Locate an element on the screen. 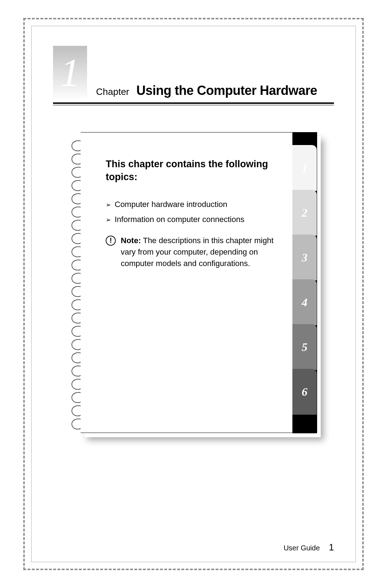 This screenshot has width=387, height=588. chapter-tab-3: 3 is located at coordinates (305, 257).